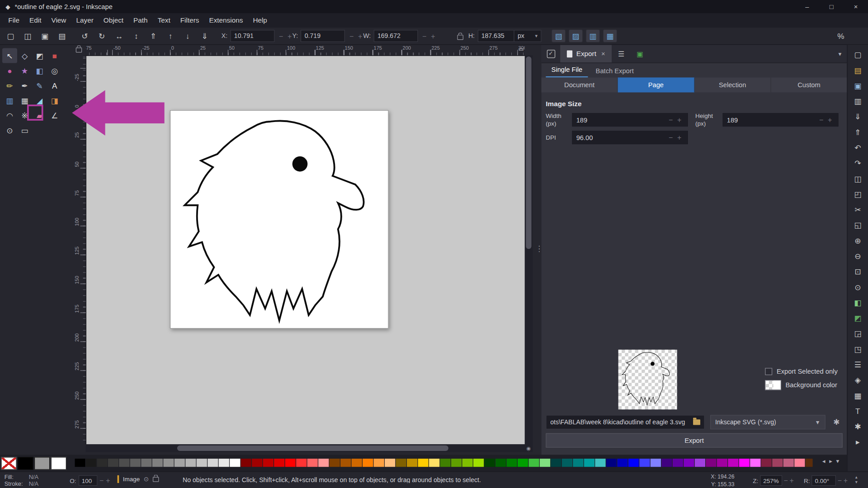 The height and width of the screenshot is (488, 868). Describe the element at coordinates (697, 422) in the screenshot. I see `folder-icon` at that location.